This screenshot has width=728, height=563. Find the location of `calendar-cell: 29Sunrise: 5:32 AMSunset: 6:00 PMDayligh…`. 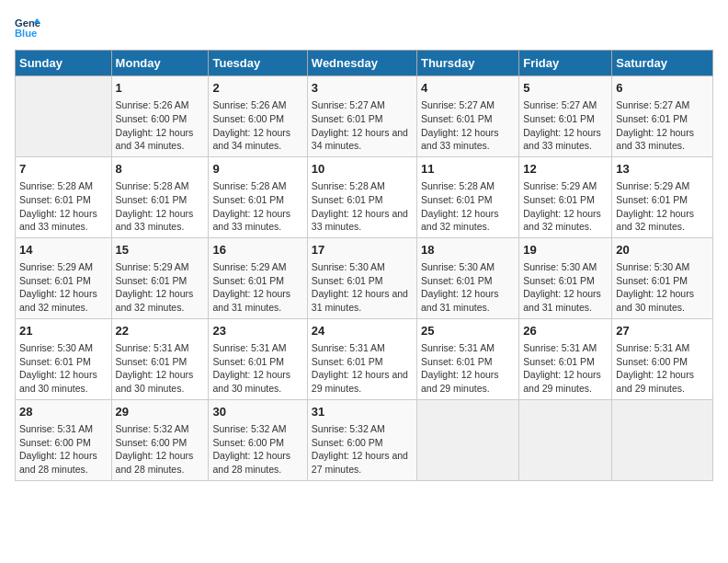

calendar-cell: 29Sunrise: 5:32 AMSunset: 6:00 PMDayligh… is located at coordinates (160, 440).